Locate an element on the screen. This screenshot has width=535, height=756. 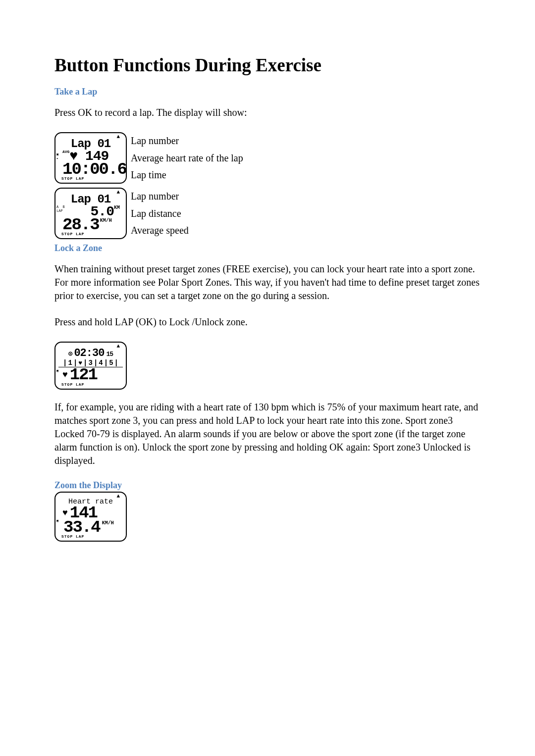
label-lap-number: Lap number is located at coordinates (187, 141).